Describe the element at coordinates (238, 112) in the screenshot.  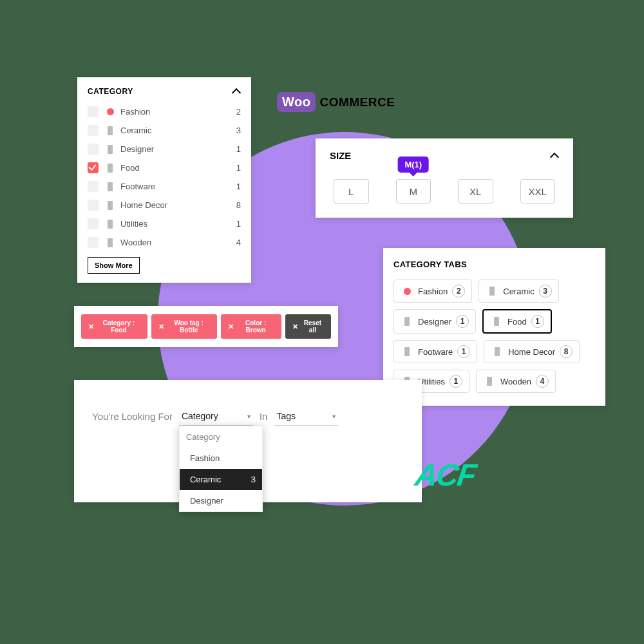
I see `category-count: 2` at that location.